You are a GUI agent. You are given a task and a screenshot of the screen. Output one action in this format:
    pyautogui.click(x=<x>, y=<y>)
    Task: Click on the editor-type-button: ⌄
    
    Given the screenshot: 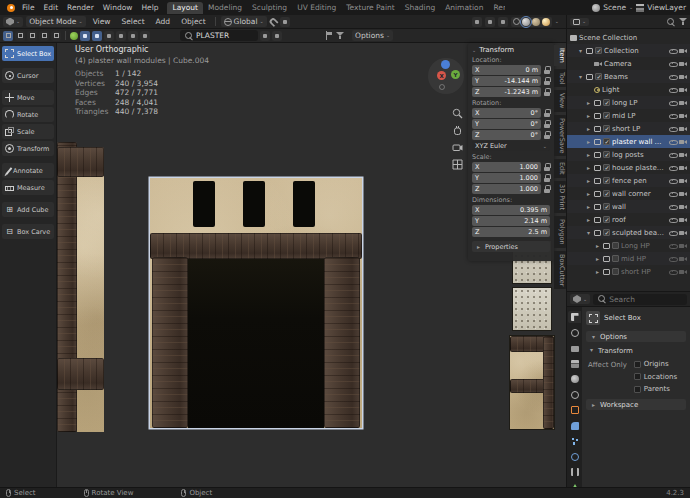 What is the action you would take?
    pyautogui.click(x=13, y=22)
    